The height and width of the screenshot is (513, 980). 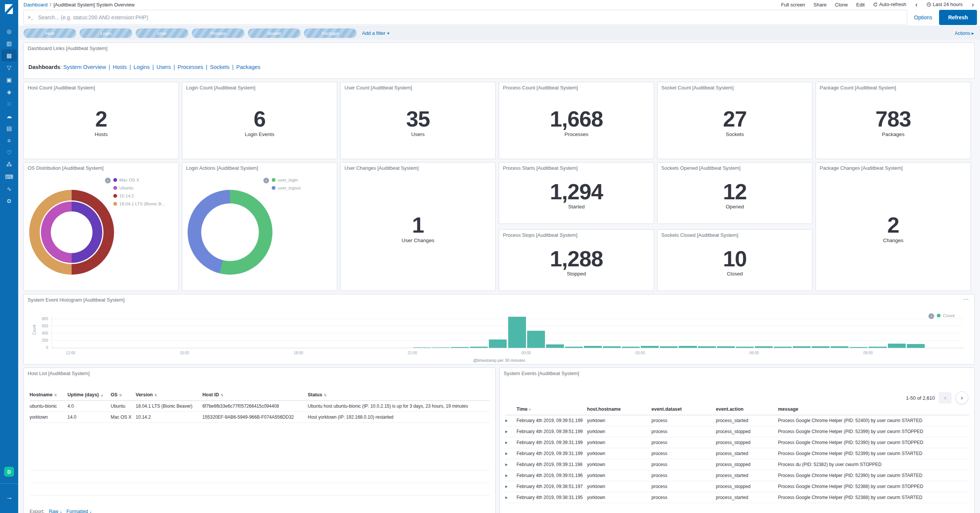 I want to click on filter-pill-login: Login, so click(x=106, y=33).